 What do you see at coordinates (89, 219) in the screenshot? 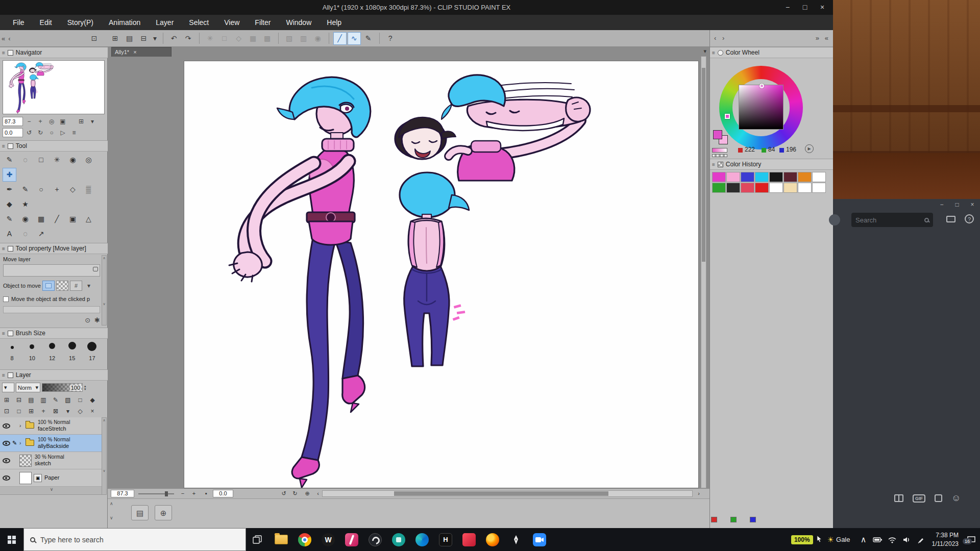
I see `tool-ruler: △` at bounding box center [89, 219].